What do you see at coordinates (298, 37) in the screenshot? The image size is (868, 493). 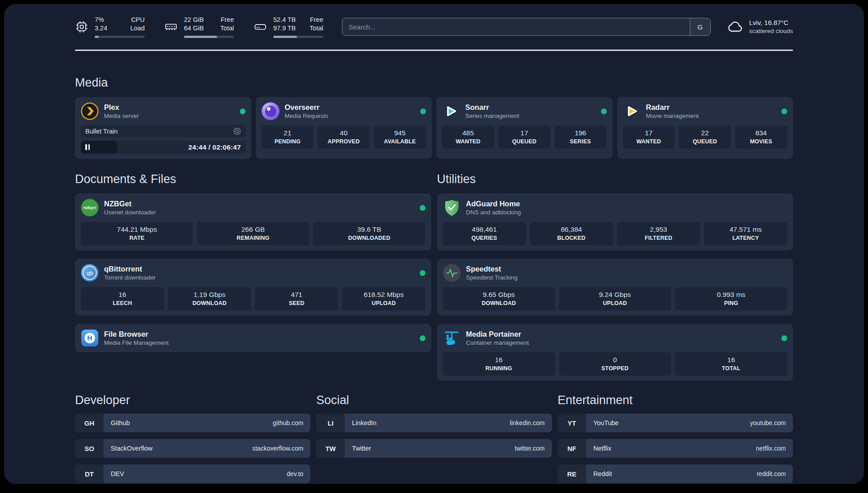 I see `disk-progress-bar` at bounding box center [298, 37].